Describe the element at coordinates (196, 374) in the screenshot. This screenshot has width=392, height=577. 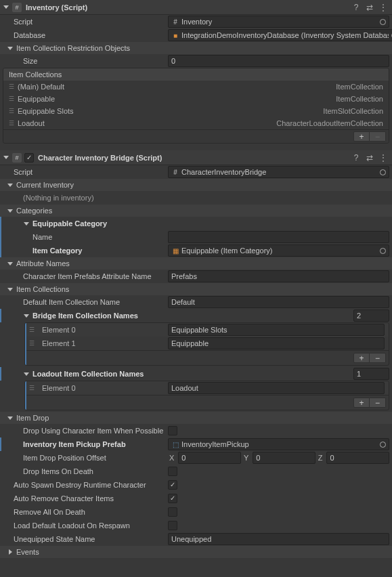
I see `loadout-icn-header: Loadout Item Collection Names 1` at that location.